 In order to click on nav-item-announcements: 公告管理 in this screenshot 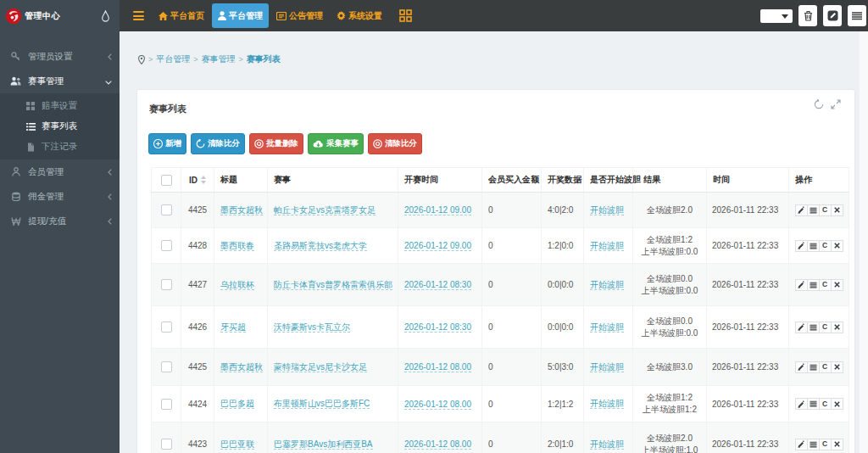, I will do `click(300, 15)`.